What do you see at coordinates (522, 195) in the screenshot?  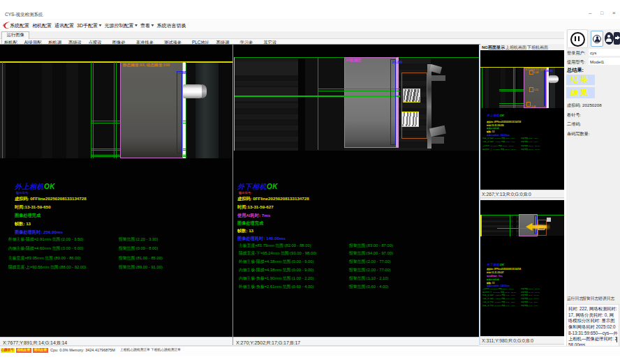 I see `ng-panel: NG画面显示 上相机画面 下相机画面` at bounding box center [522, 195].